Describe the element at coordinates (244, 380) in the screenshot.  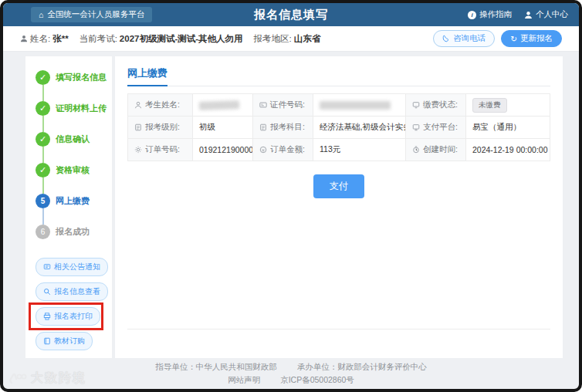
I see `site-statement-link: 网站声明` at that location.